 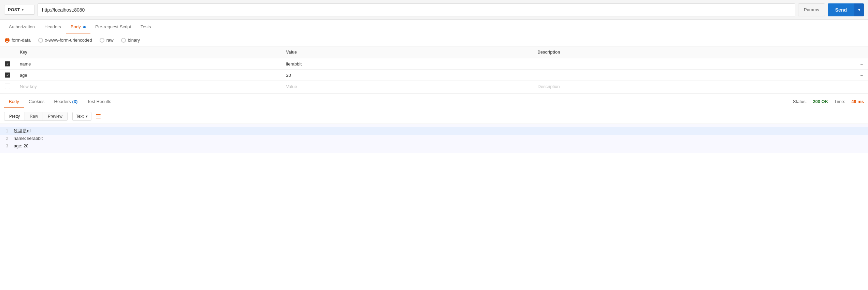 What do you see at coordinates (102, 40) in the screenshot?
I see `radio-circle-raw` at bounding box center [102, 40].